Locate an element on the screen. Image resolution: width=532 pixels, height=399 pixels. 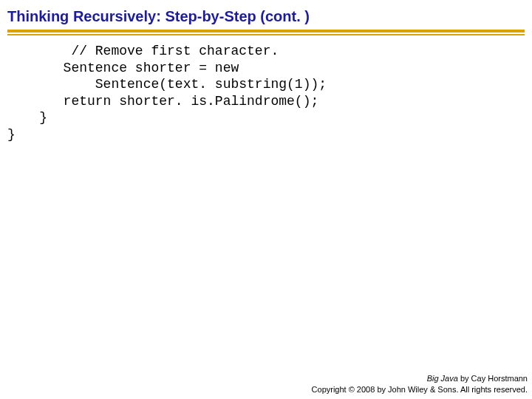
book-title: Big Java is located at coordinates (443, 378).